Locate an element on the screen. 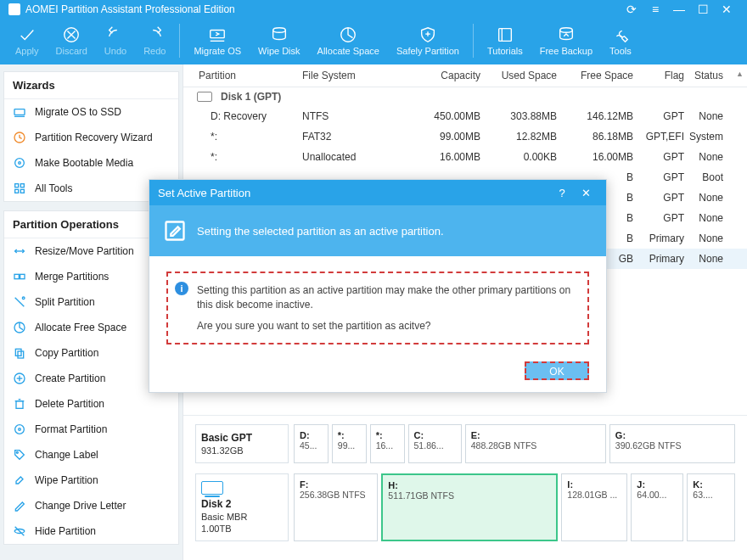  app-title: AOMEI Partition Assistant Professional E… is located at coordinates (131, 9).